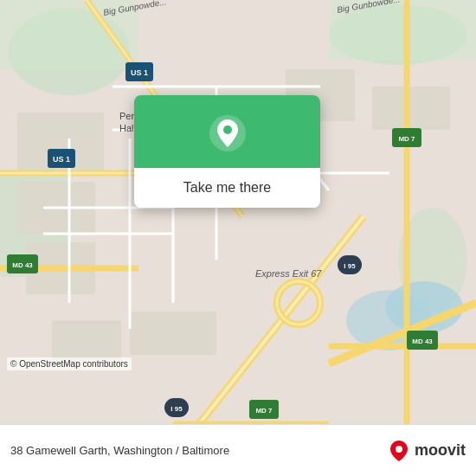  What do you see at coordinates (440, 450) in the screenshot?
I see `moovit-wordmark: moovit` at bounding box center [440, 450].